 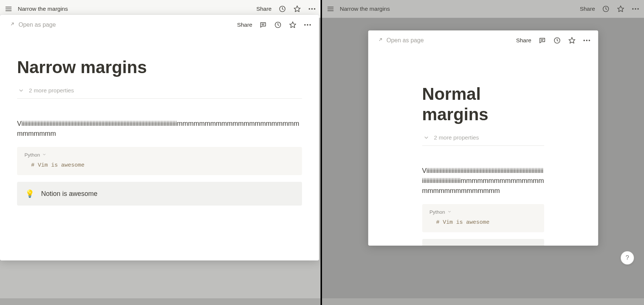 What do you see at coordinates (483, 9) in the screenshot?
I see `window-topbar: Narrow the margins Share` at bounding box center [483, 9].